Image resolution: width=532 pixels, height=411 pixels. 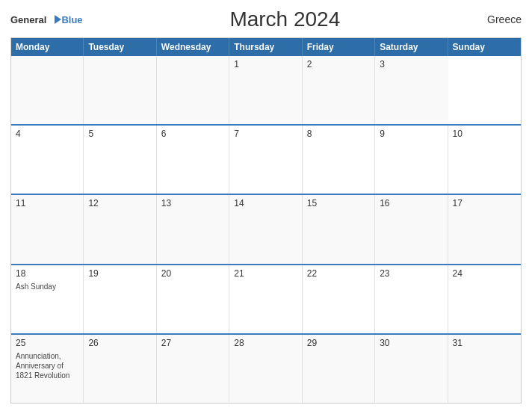 I want to click on cal-cell-mar-17: 17, so click(x=484, y=229).